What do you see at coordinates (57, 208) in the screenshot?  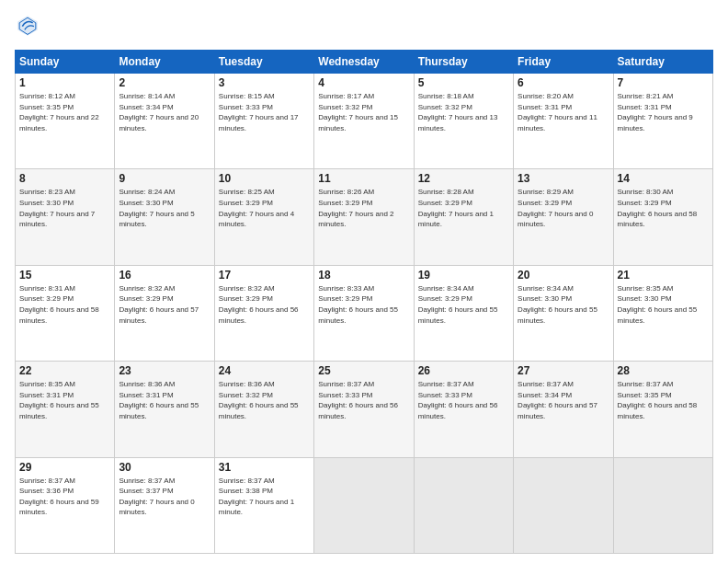 I see `day-detail: Sunrise: 8:23 AMSunset: 3:30 PMDaylight:…` at bounding box center [57, 208].